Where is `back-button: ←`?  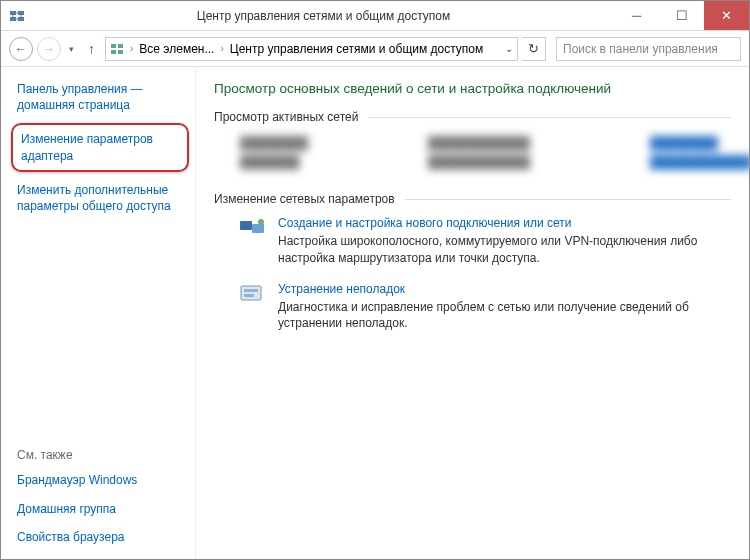 back-button: ← is located at coordinates (21, 49).